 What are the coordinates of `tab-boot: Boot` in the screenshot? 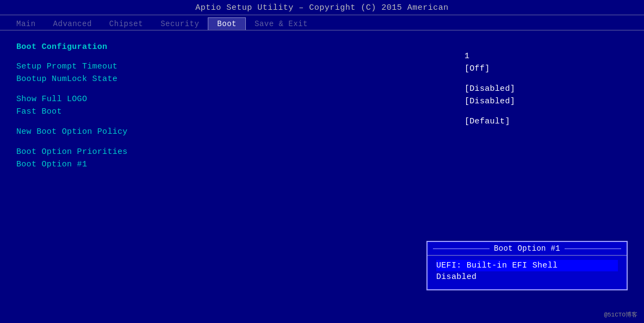 It's located at (227, 24).